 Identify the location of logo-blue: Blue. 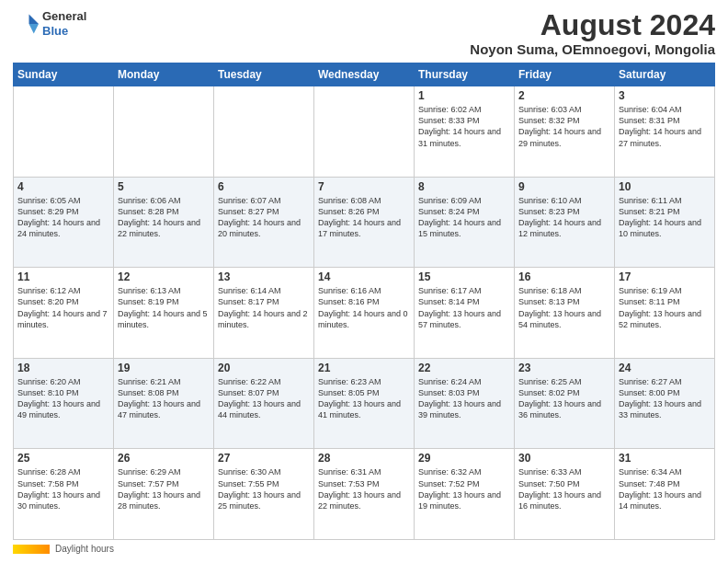
(55, 31).